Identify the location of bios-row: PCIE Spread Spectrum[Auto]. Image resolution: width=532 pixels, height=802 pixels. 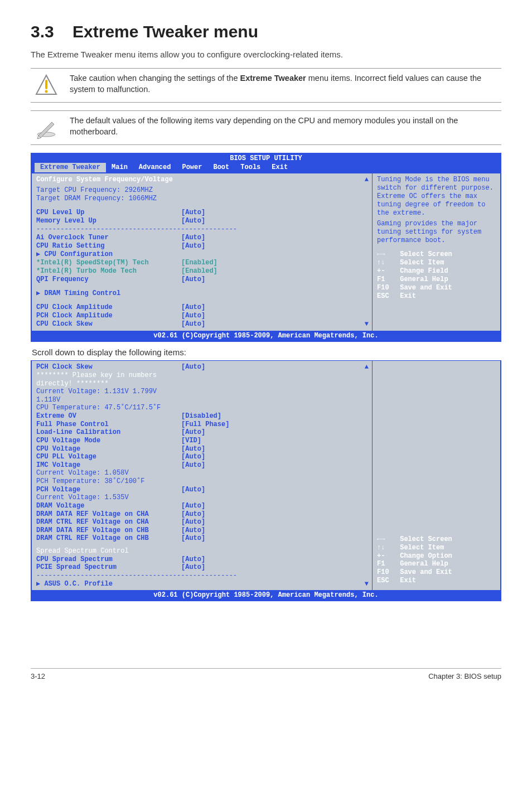
(203, 568).